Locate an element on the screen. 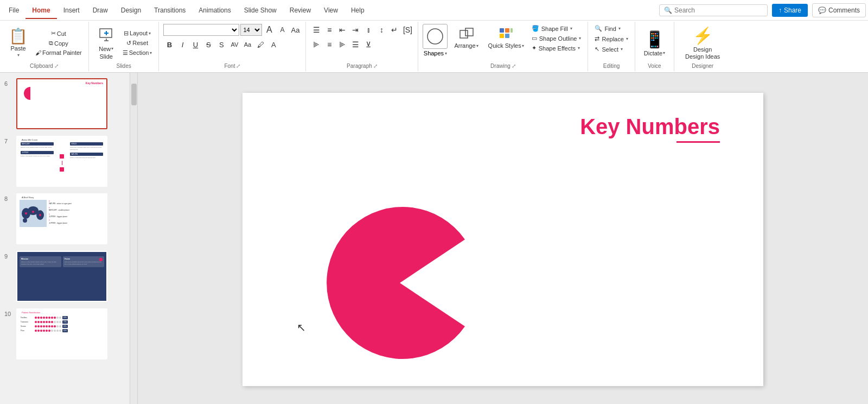 The width and height of the screenshot is (868, 404). designer-group: ⚡ Design Design Ideas Designer is located at coordinates (703, 47).